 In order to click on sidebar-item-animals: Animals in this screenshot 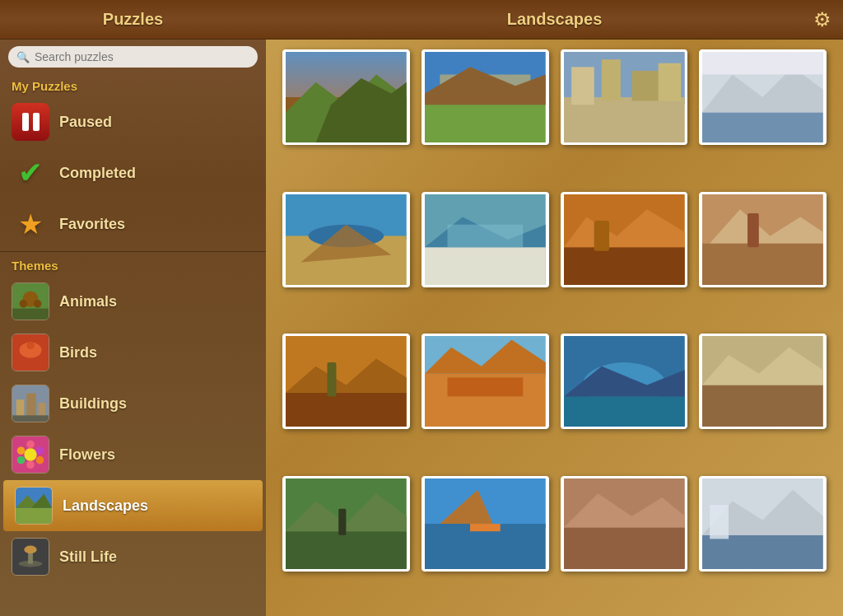, I will do `click(133, 301)`.